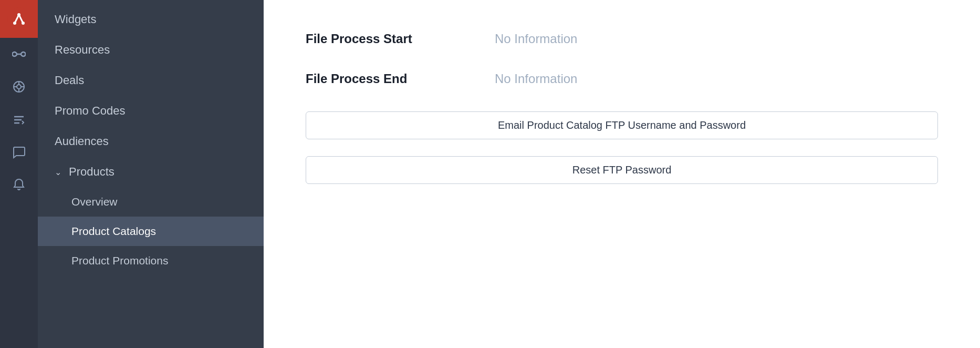 The image size is (980, 348). I want to click on list-nav-icon, so click(19, 119).